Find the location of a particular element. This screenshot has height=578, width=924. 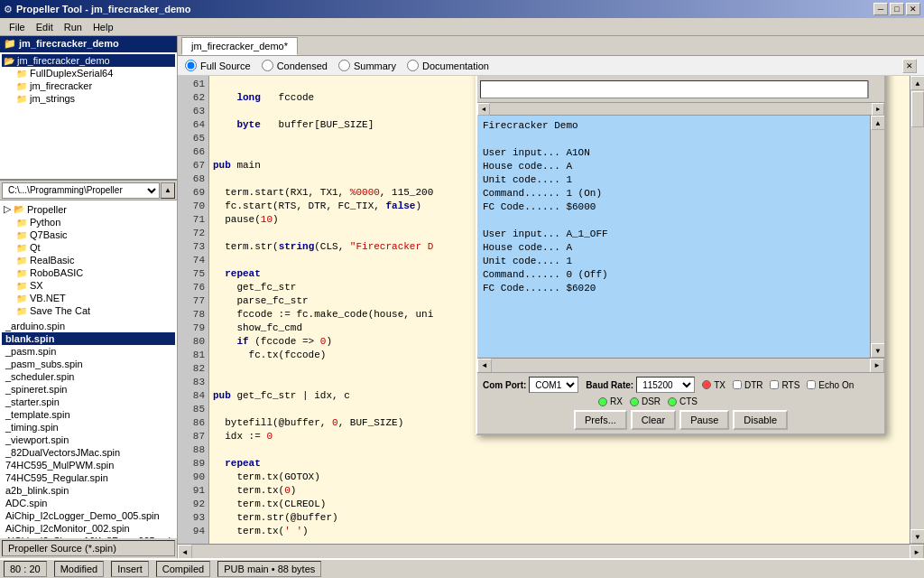

menu-file: File is located at coordinates (17, 27).